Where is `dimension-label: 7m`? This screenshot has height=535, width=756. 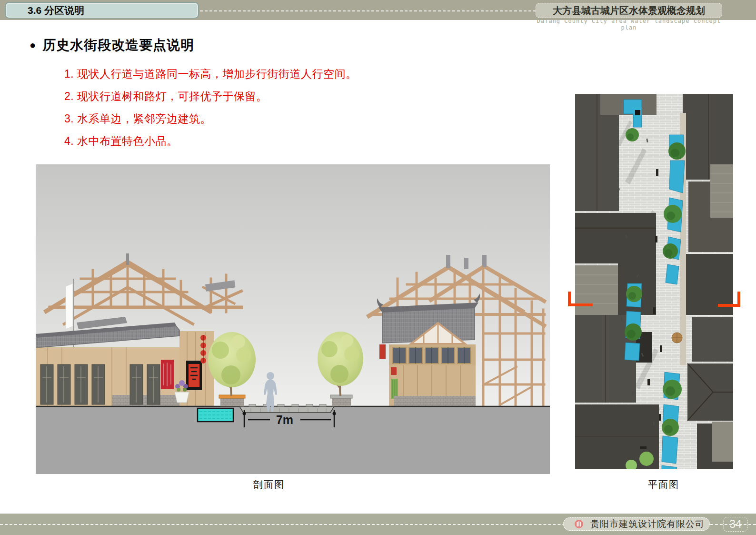
dimension-label: 7m is located at coordinates (285, 420).